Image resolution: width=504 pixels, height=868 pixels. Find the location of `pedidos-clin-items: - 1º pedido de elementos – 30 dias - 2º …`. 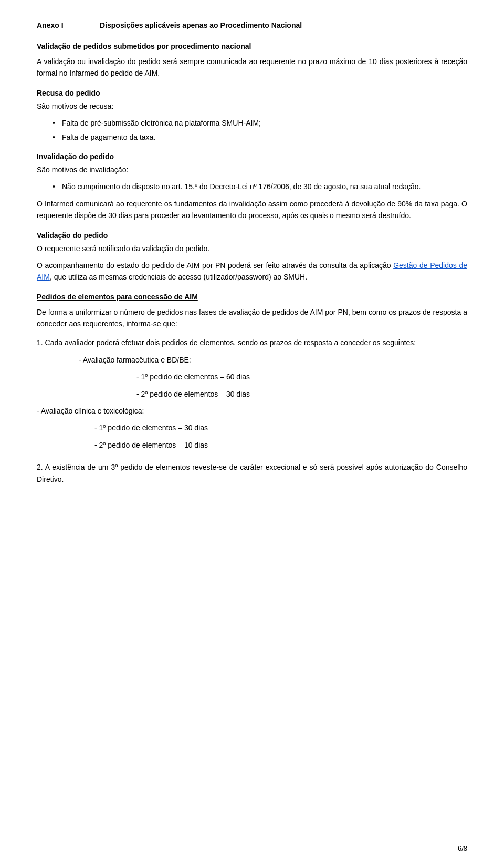

pedidos-clin-items: - 1º pedido de elementos – 30 dias - 2º … is located at coordinates (281, 436).